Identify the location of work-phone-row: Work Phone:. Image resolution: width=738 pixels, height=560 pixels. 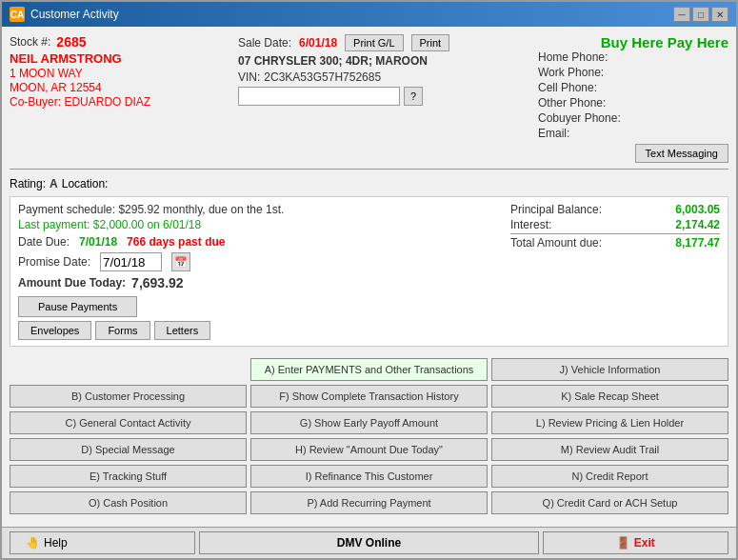
(633, 72).